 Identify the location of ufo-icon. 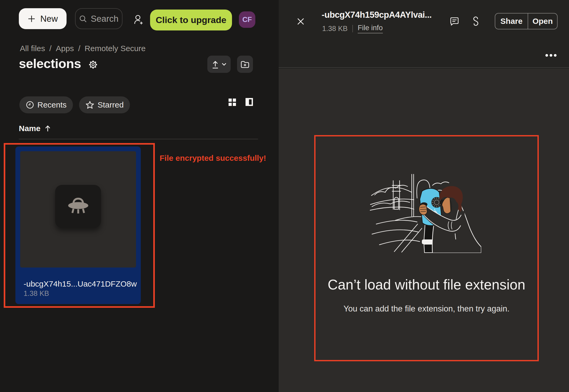
(78, 206).